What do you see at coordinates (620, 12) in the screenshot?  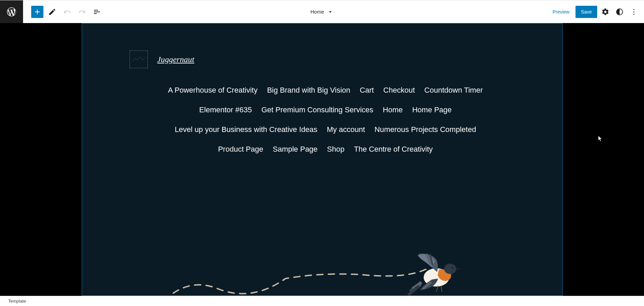 I see `styles-button` at bounding box center [620, 12].